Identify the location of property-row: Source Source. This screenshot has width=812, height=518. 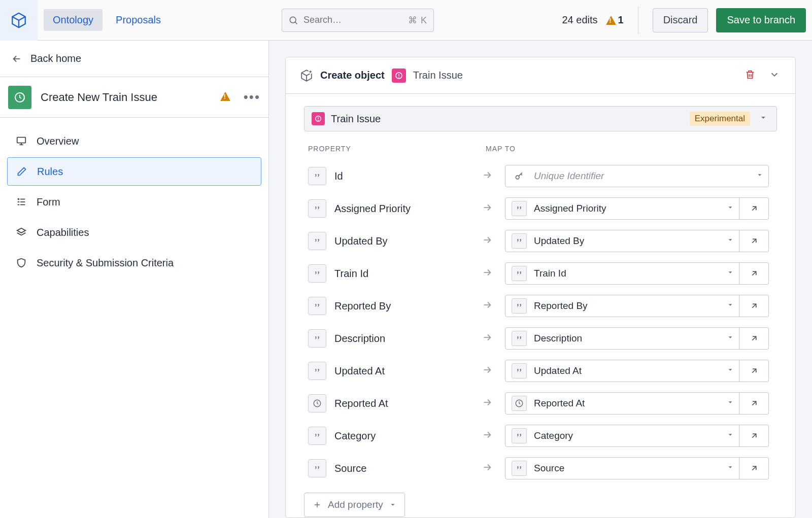
(540, 468).